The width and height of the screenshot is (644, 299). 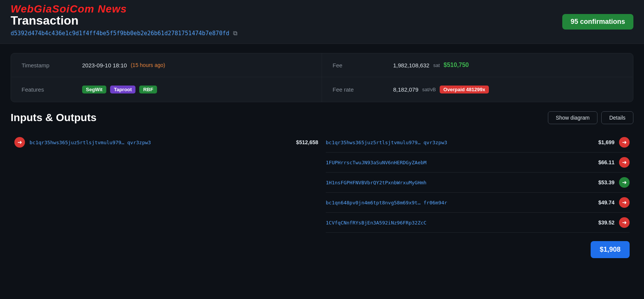 What do you see at coordinates (159, 142) in the screenshot?
I see `input-address-0: bc1qr35hws365juz5rtlsjtvmulu979… qvr3zpw…` at bounding box center [159, 142].